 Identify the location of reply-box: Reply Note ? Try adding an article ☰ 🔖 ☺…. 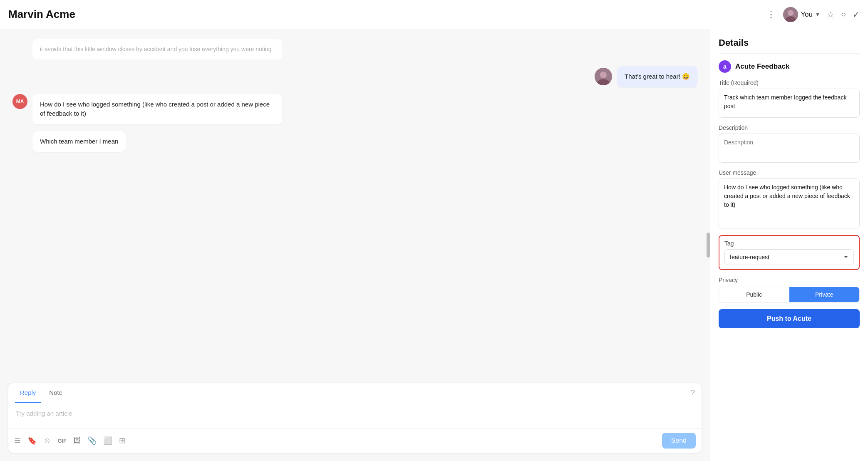
(355, 418).